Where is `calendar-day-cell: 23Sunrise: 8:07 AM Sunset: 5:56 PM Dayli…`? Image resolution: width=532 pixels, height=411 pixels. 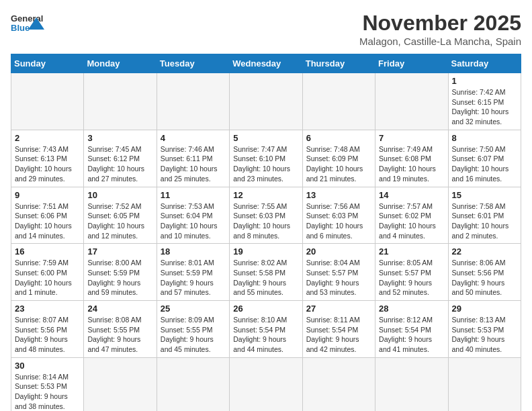
calendar-day-cell: 23Sunrise: 8:07 AM Sunset: 5:56 PM Dayli… is located at coordinates (48, 329).